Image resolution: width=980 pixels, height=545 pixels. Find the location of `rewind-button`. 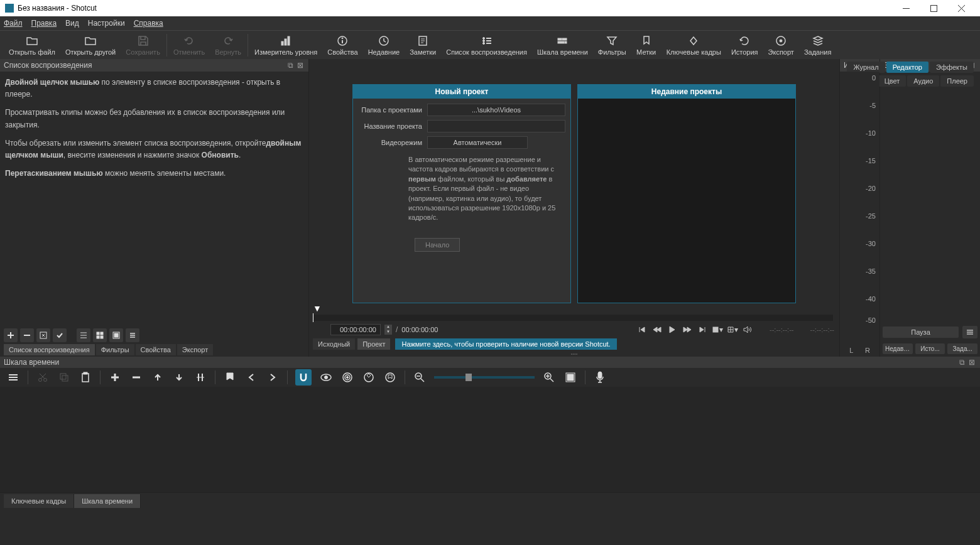

rewind-button is located at coordinates (657, 330).